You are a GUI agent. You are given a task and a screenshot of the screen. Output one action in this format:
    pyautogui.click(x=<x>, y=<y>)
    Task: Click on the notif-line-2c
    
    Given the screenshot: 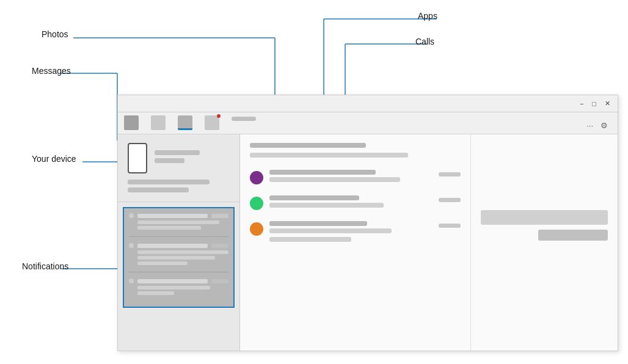 What is the action you would take?
    pyautogui.click(x=162, y=263)
    